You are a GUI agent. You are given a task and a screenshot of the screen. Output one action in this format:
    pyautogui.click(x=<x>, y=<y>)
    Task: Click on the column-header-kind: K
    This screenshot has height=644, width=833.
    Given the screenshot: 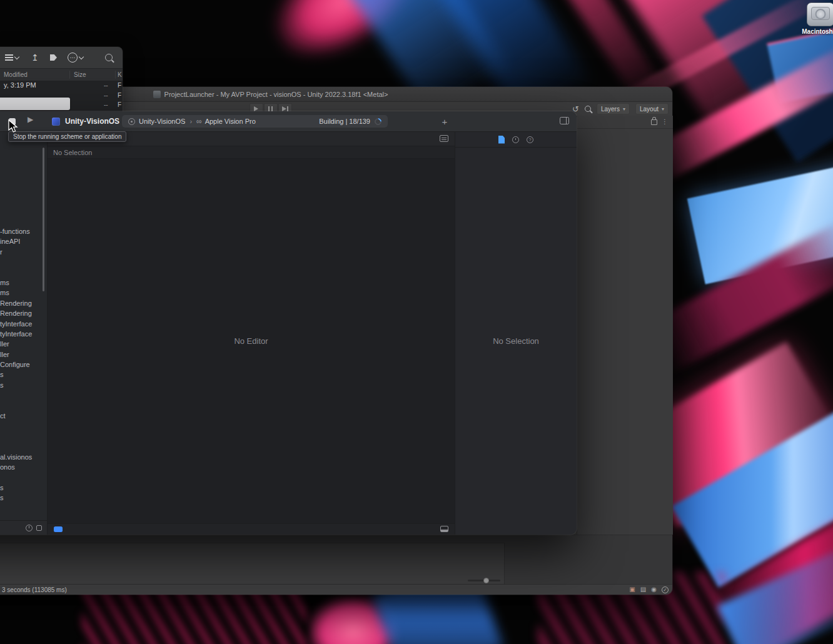 What is the action you would take?
    pyautogui.click(x=120, y=75)
    